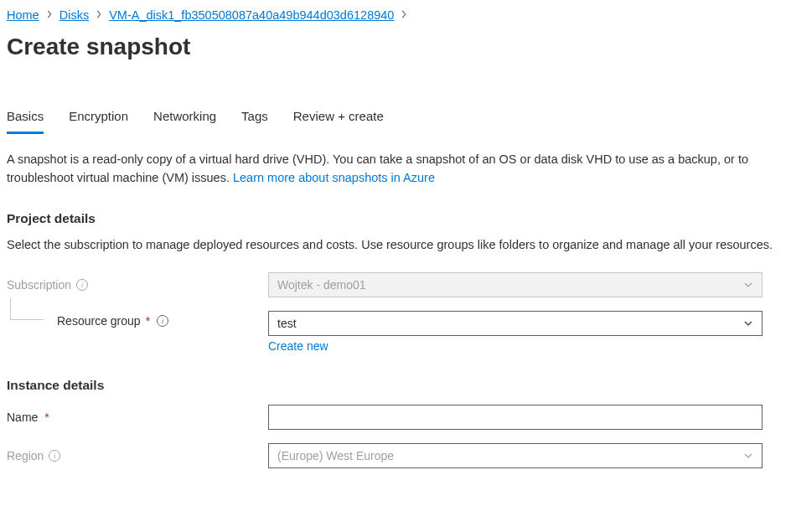  What do you see at coordinates (333, 178) in the screenshot?
I see `learn-more-link: Learn more about snapshots in Azure` at bounding box center [333, 178].